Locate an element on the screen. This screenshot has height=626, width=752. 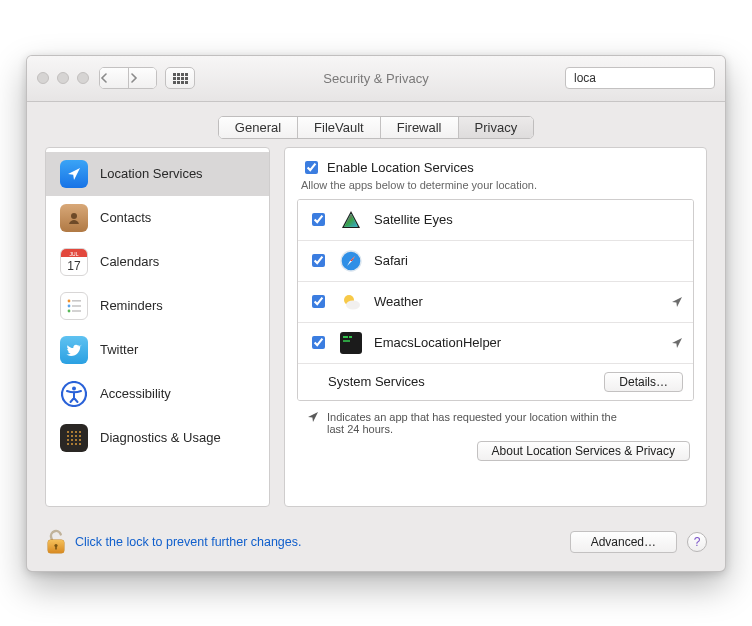
emacs-icon is located at coordinates (351, 343).